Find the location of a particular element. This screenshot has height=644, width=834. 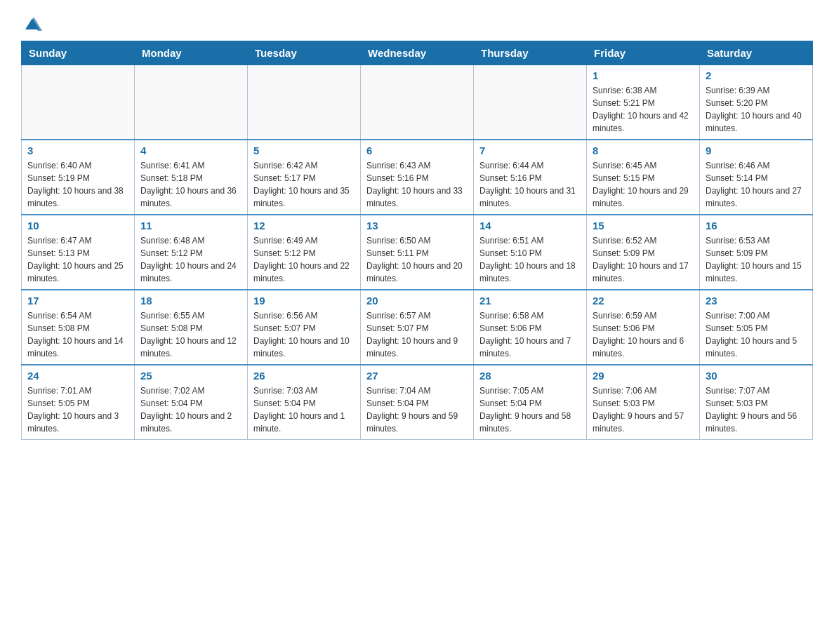

day-number: 14 is located at coordinates (530, 226).